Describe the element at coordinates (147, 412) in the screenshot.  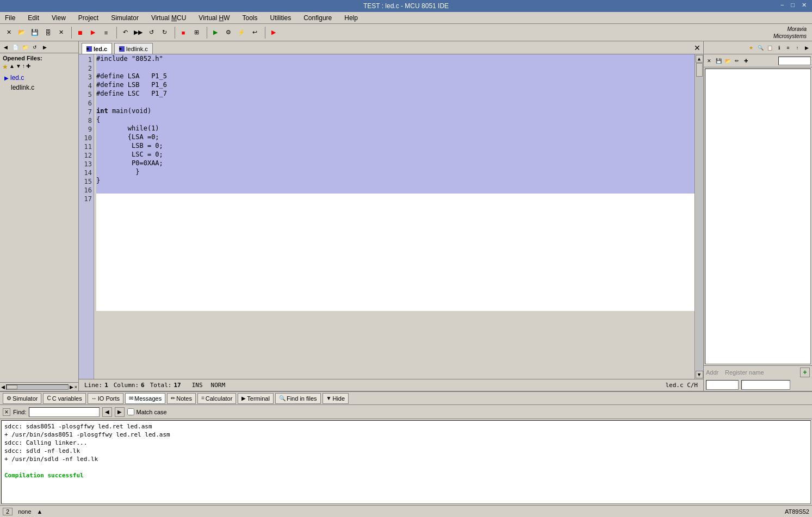
I see `match-case-container: Match case` at that location.